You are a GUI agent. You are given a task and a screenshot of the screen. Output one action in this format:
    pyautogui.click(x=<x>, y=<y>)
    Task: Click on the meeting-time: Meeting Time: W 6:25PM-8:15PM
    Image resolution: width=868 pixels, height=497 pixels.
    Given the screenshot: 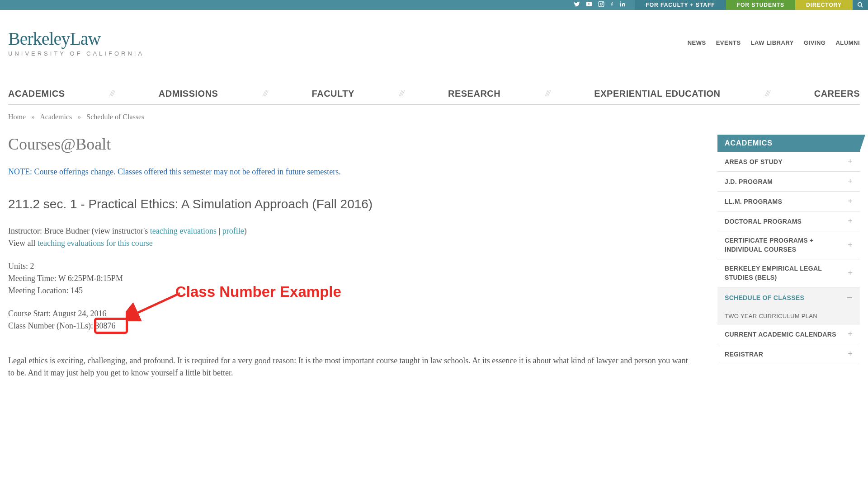 What is the action you would take?
    pyautogui.click(x=349, y=278)
    